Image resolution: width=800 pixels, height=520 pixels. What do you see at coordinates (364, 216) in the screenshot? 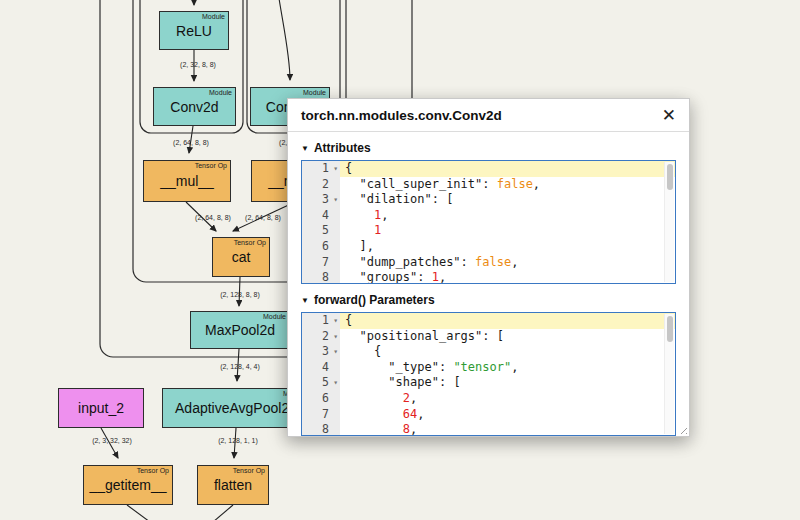
I see `editor-code: 1,` at bounding box center [364, 216].